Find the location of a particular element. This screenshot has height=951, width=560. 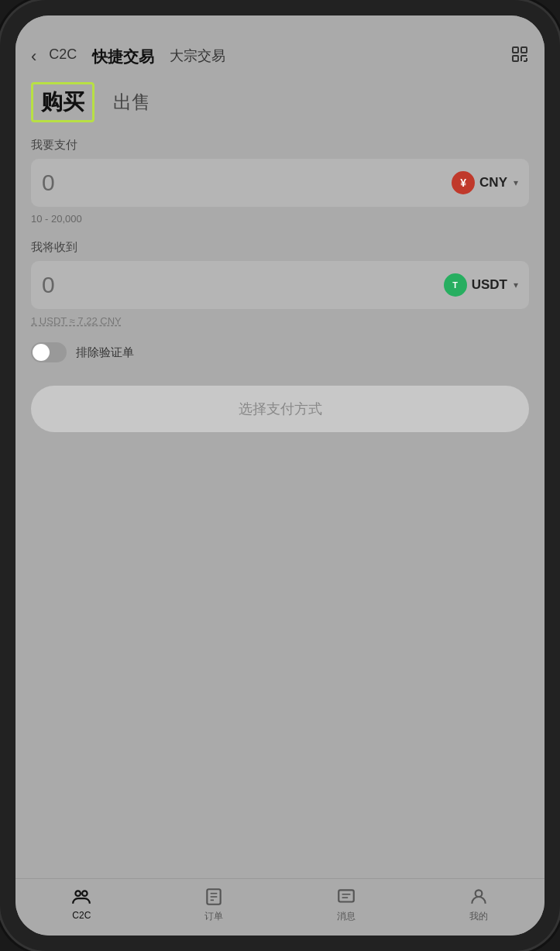

status-bar is located at coordinates (280, 27).